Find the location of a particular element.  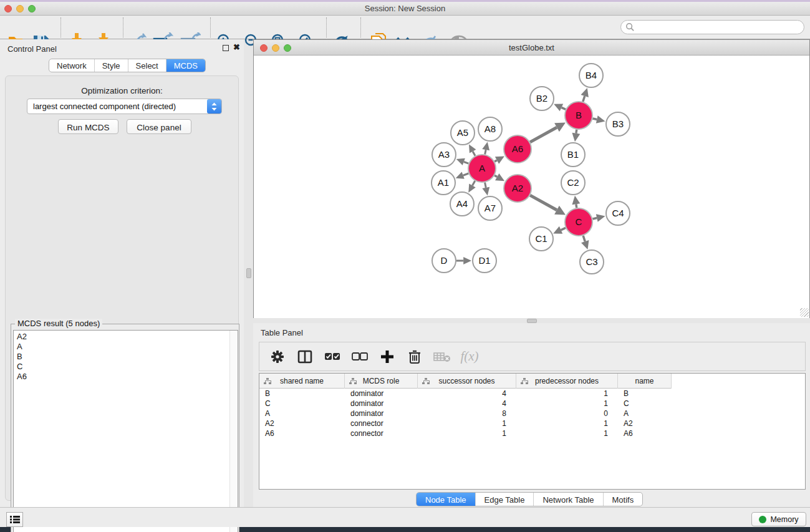

graph-edge-B-B2 is located at coordinates (564, 109).